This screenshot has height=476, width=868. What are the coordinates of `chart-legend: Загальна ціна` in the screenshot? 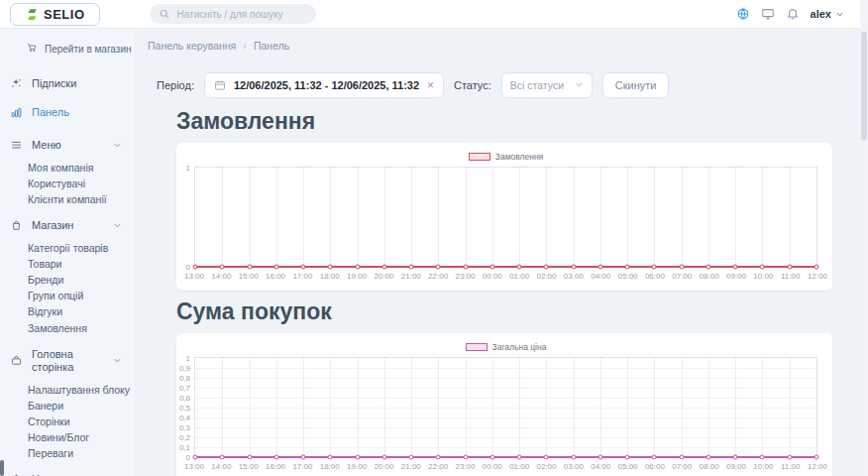 It's located at (505, 347).